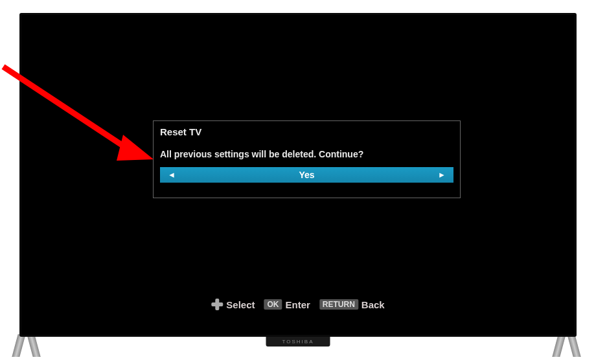  What do you see at coordinates (568, 347) in the screenshot?
I see `tv-stand-right` at bounding box center [568, 347].